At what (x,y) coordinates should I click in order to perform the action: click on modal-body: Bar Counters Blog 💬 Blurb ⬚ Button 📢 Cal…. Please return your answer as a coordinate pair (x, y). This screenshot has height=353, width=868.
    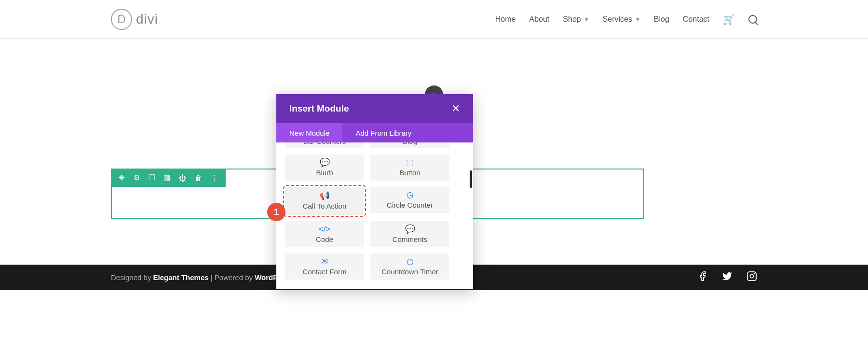
    Looking at the image, I should click on (375, 216).